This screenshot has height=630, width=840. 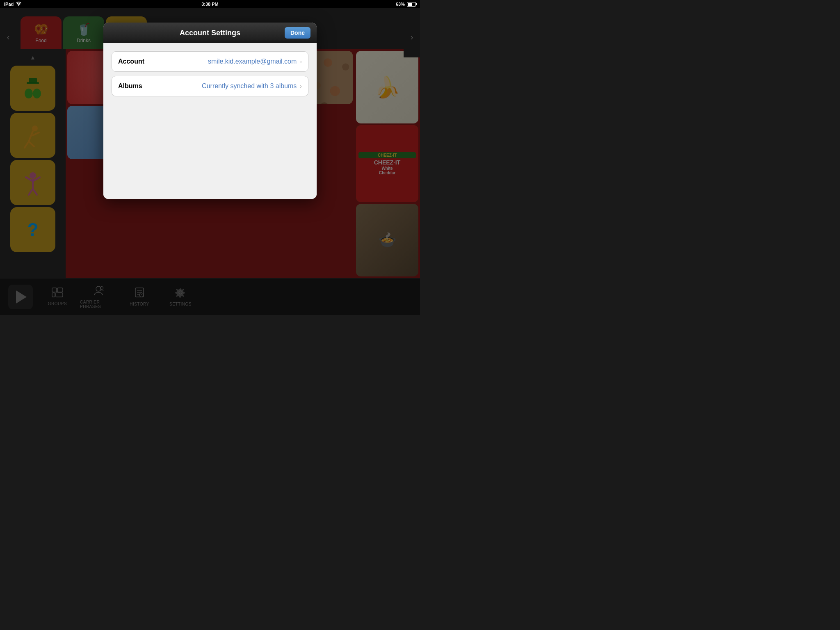 What do you see at coordinates (301, 86) in the screenshot?
I see `albums-row-chevron: ›` at bounding box center [301, 86].